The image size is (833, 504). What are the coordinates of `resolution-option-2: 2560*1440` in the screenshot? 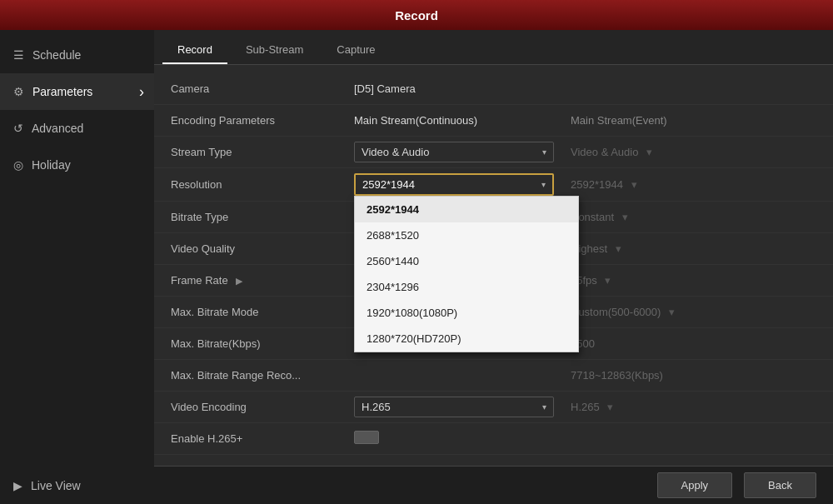 It's located at (466, 262).